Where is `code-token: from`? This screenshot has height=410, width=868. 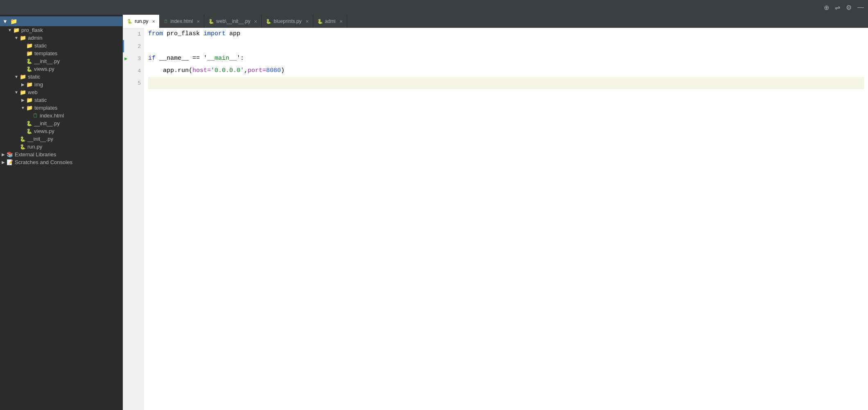 code-token: from is located at coordinates (156, 34).